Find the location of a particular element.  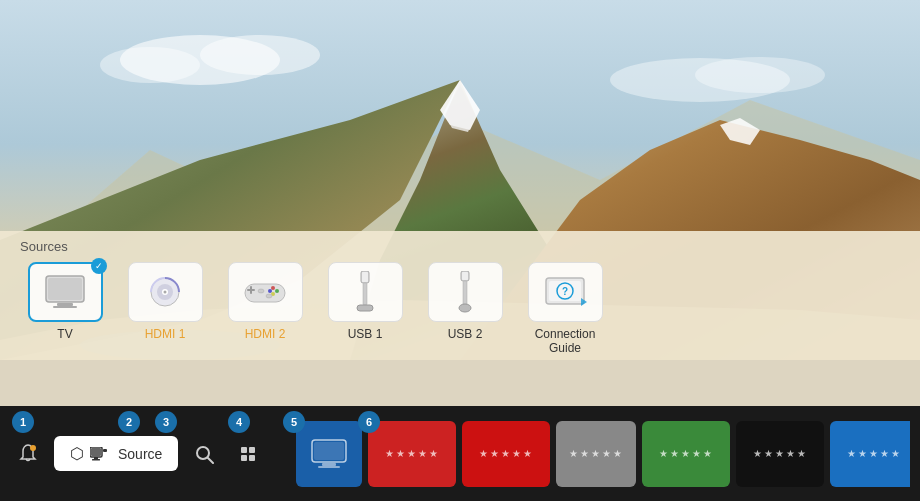

app-tile-2: ★★★★★ is located at coordinates (506, 454).